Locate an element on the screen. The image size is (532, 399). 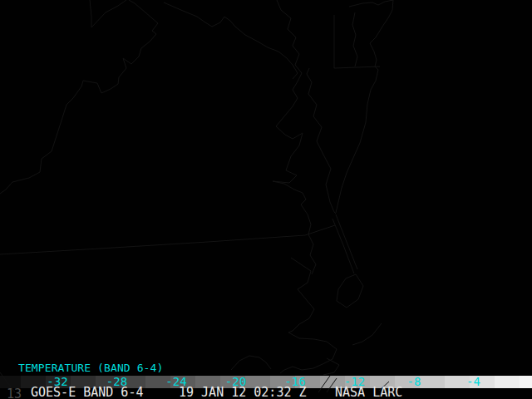
station-label: GOES-E BAND 6-4 is located at coordinates (86, 392).